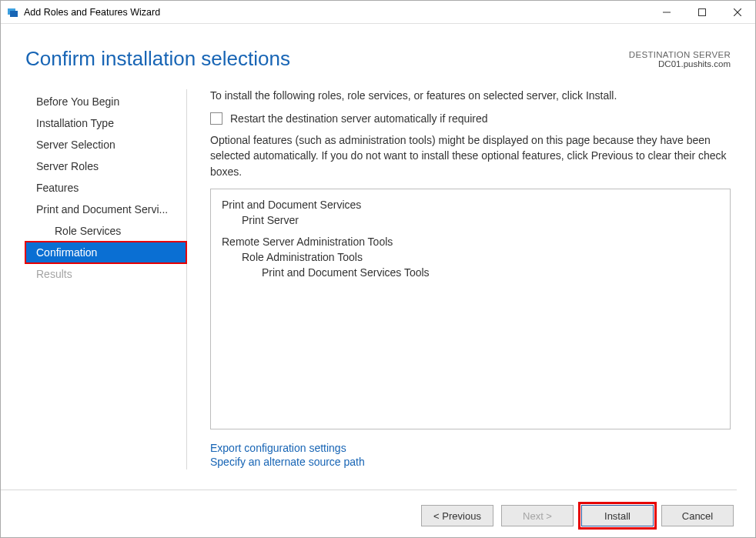  What do you see at coordinates (106, 166) in the screenshot?
I see `sidebar-item-server-roles: Server Roles` at bounding box center [106, 166].